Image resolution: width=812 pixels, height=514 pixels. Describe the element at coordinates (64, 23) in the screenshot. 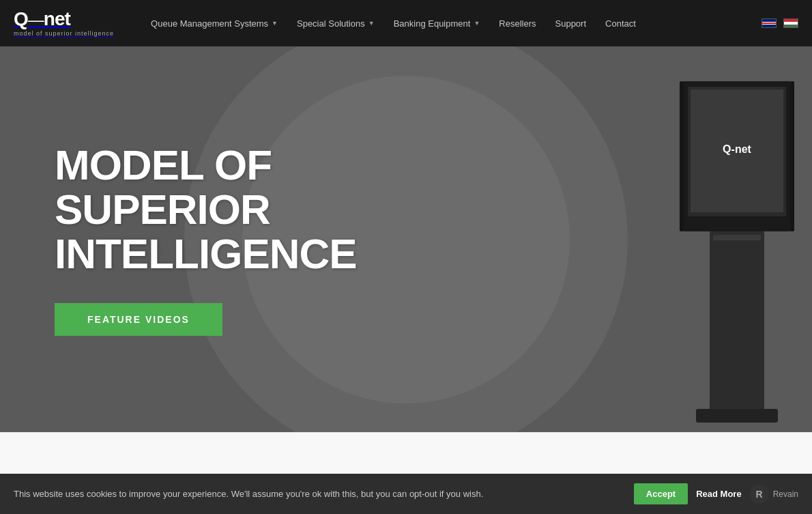

I see `logo-link: Q—net model of superior intelligence` at that location.